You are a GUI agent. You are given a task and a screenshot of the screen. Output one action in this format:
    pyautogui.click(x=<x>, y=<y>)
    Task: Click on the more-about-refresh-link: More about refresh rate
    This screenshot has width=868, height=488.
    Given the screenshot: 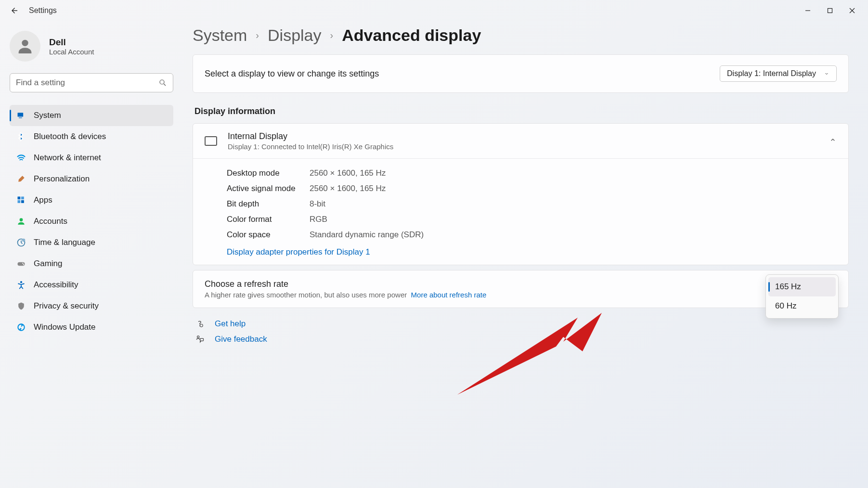 What is the action you would take?
    pyautogui.click(x=449, y=295)
    